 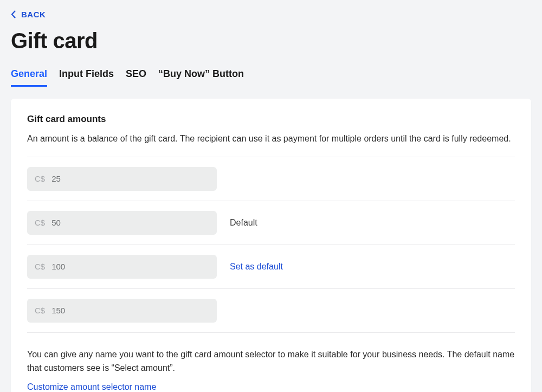 I want to click on tab-general: General, so click(x=29, y=78).